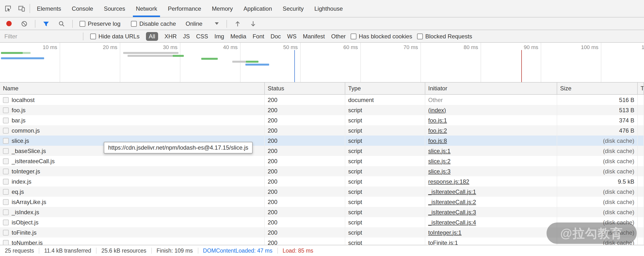  What do you see at coordinates (452, 192) in the screenshot?
I see `initiator-link: _isIterateeCall.js:1` at bounding box center [452, 192].